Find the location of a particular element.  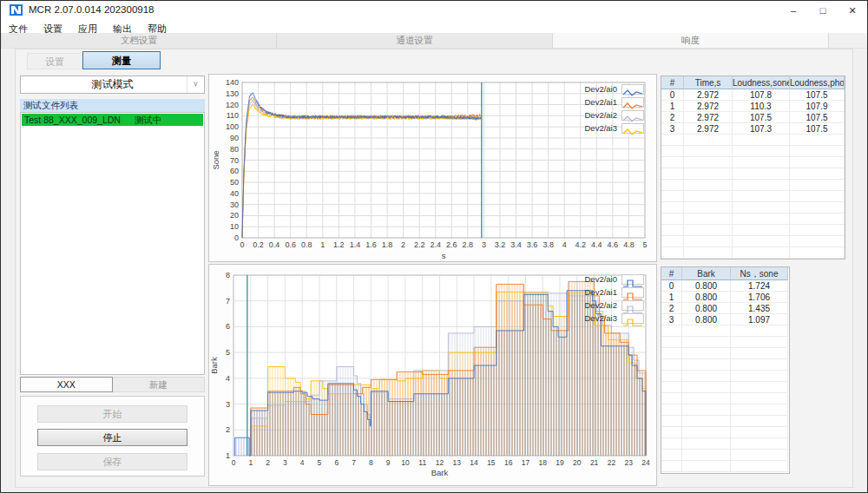

file-tab-0: XXX is located at coordinates (66, 385).